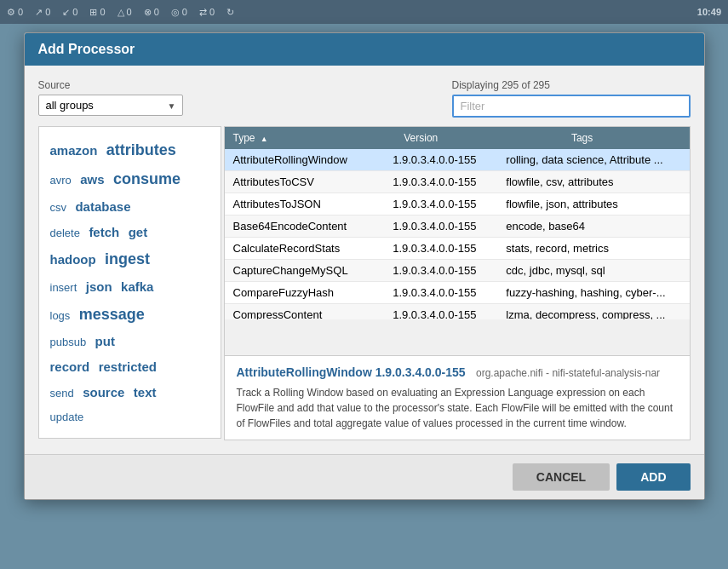  Describe the element at coordinates (305, 249) in the screenshot. I see `processor-type-cell: CalculateRecordStats` at that location.